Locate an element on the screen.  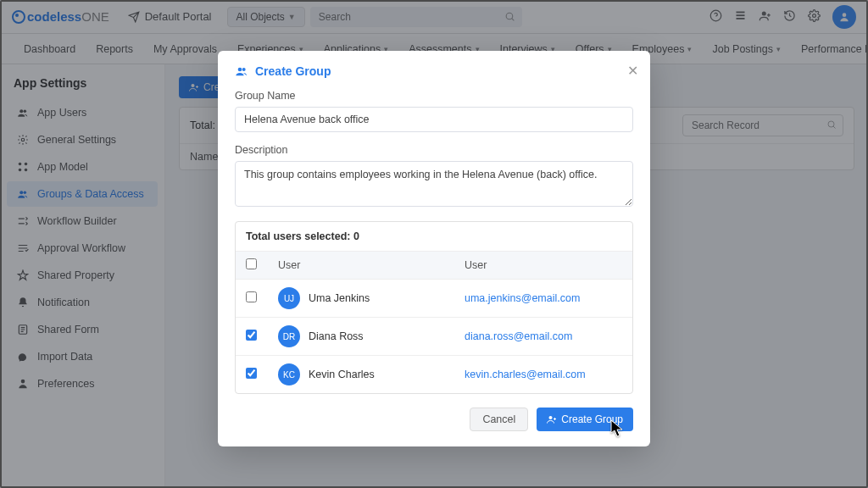
users-table-header: User User is located at coordinates (434, 266).